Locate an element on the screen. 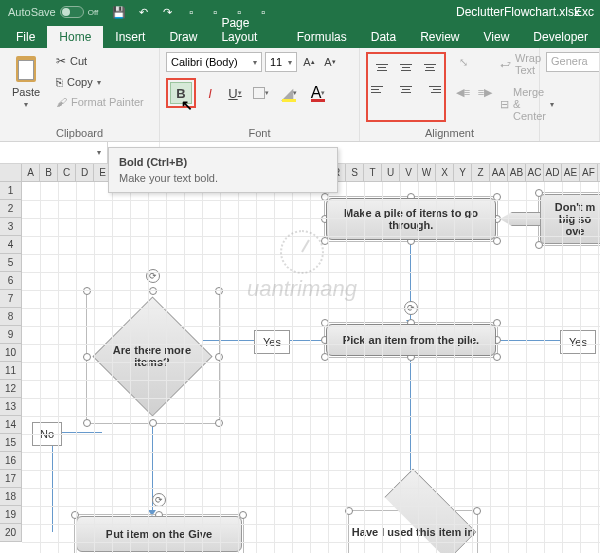 The image size is (600, 553). row-header: 20 is located at coordinates (11, 533).